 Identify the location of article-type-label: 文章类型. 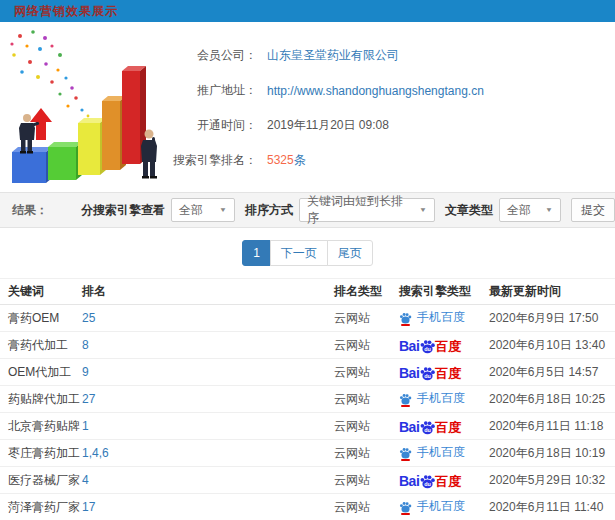
(469, 210).